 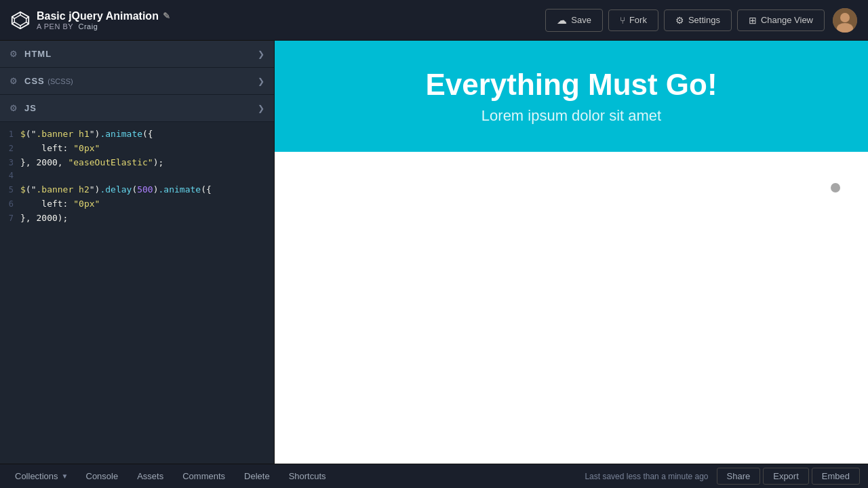 What do you see at coordinates (103, 16) in the screenshot?
I see `pen-title: Basic jQuery Animation ✎` at bounding box center [103, 16].